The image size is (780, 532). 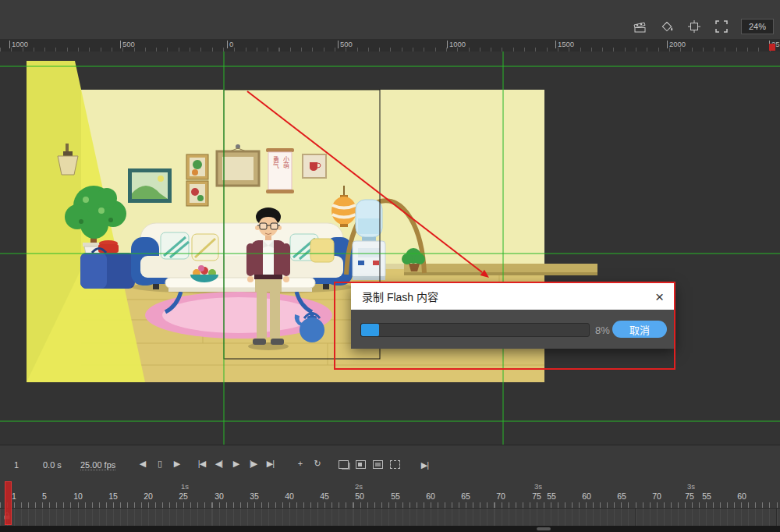 What do you see at coordinates (289, 496) in the screenshot?
I see `tl-frame: 40` at bounding box center [289, 496].